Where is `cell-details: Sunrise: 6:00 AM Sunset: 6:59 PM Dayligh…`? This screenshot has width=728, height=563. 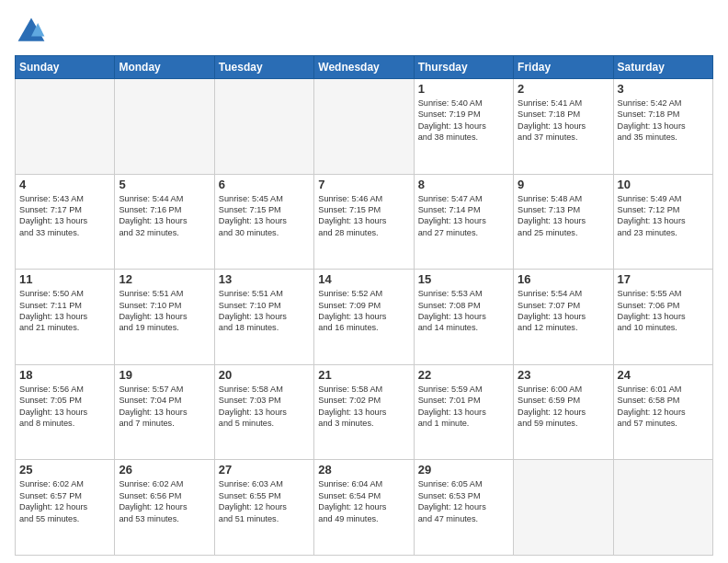
cell-details: Sunrise: 6:00 AM Sunset: 6:59 PM Dayligh… is located at coordinates (563, 407).